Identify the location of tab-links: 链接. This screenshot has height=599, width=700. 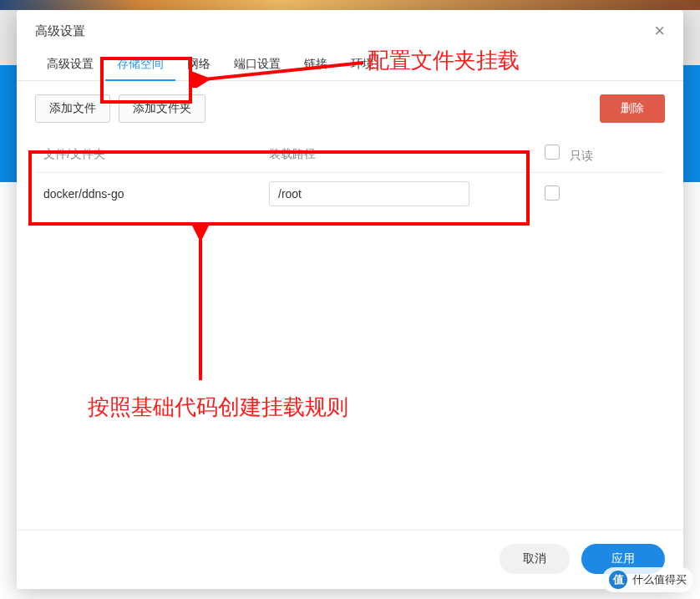
(316, 64).